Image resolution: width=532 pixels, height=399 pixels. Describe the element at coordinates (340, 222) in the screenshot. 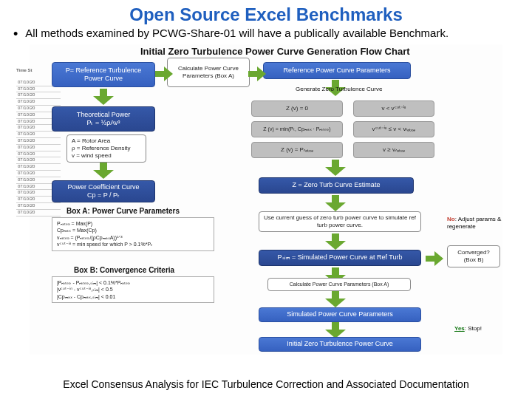

I see `box-simulate: Use current guess of zero turb power cur…` at that location.